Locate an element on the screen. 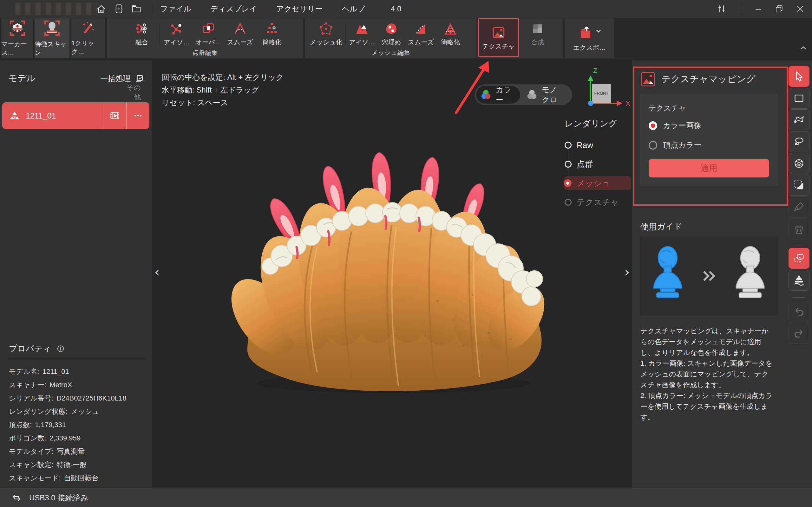 The width and height of the screenshot is (812, 507). rendering-option-mesh: メッシュ is located at coordinates (598, 183).